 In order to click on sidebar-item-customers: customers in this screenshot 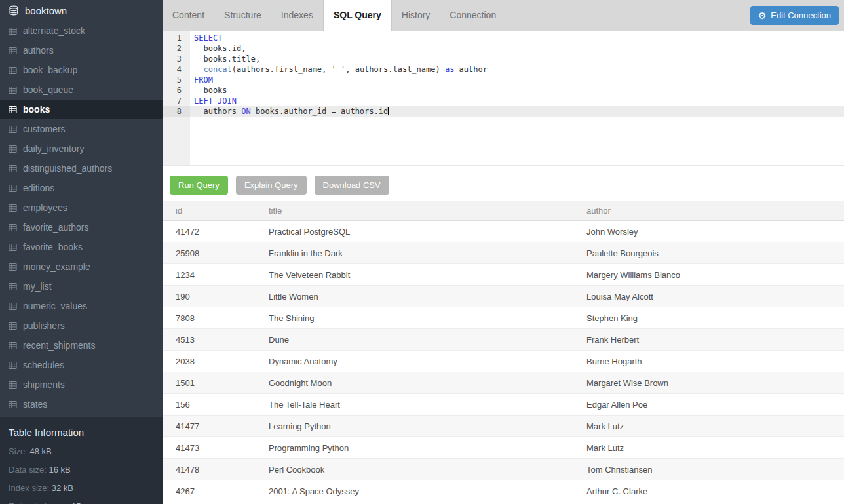, I will do `click(81, 129)`.